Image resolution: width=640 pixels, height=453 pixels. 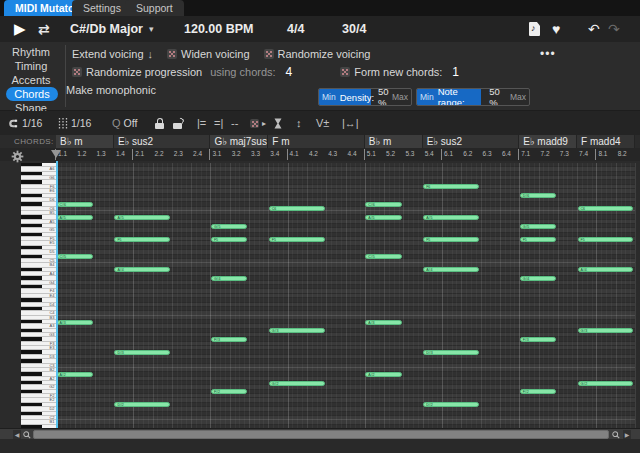 I want to click on redo-icon: ↷, so click(x=614, y=29).